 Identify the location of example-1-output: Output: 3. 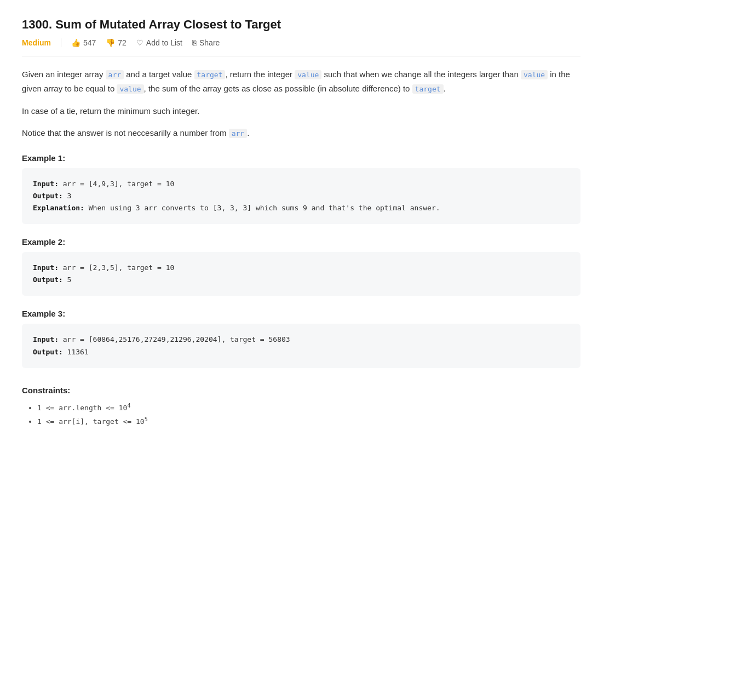
(301, 196).